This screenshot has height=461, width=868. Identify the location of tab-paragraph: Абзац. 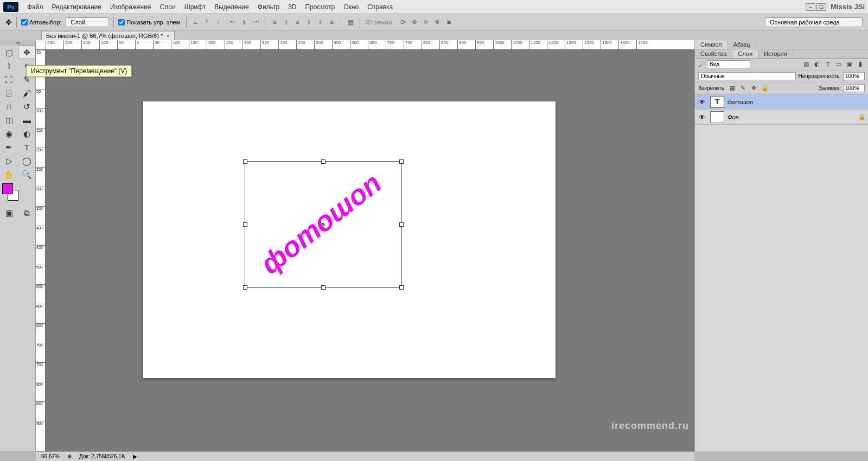
(742, 44).